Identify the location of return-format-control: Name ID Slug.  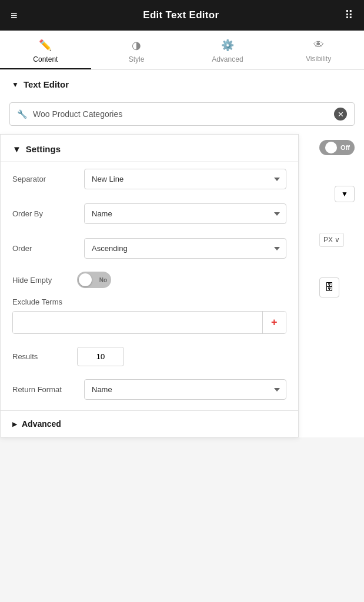
(185, 389).